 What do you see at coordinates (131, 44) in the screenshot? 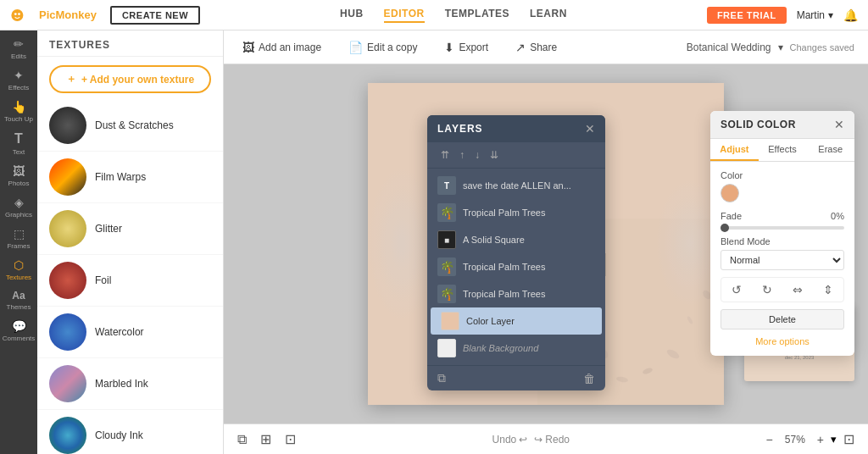
I see `textures-panel-title: TEXTURES` at bounding box center [131, 44].